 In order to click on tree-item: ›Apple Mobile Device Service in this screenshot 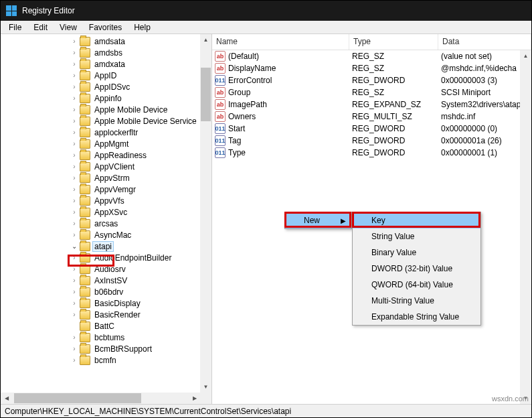, I will do `click(106, 121)`.